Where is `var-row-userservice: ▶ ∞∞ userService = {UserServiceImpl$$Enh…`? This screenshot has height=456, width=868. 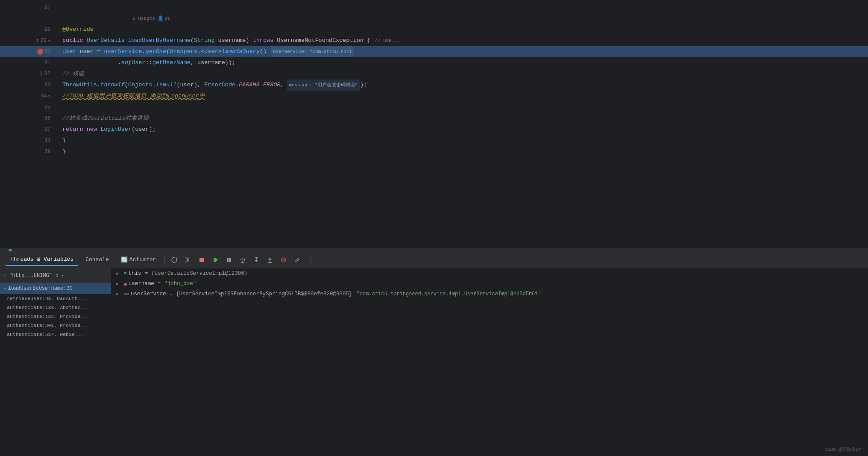 var-row-userservice: ▶ ∞∞ userService = {UserServiceImpl$$Enh… is located at coordinates (490, 294).